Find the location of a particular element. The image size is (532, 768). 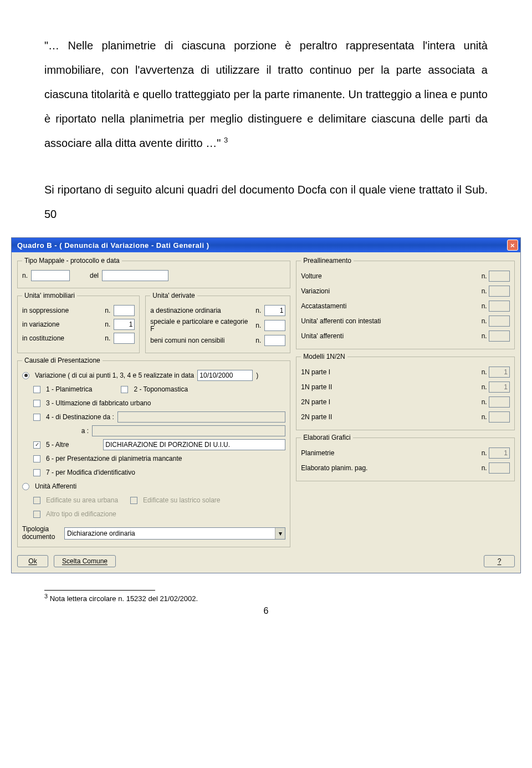

label-altro-tipo-edif: Altro tipo di edificazione is located at coordinates (81, 514).